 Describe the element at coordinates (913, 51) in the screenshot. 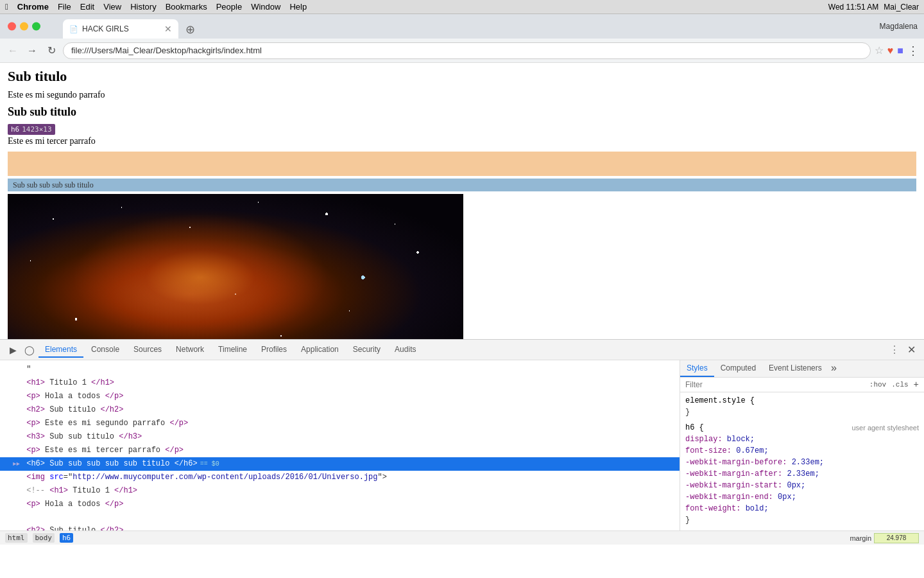

I see `chrome-menu-dots: ⋮` at that location.